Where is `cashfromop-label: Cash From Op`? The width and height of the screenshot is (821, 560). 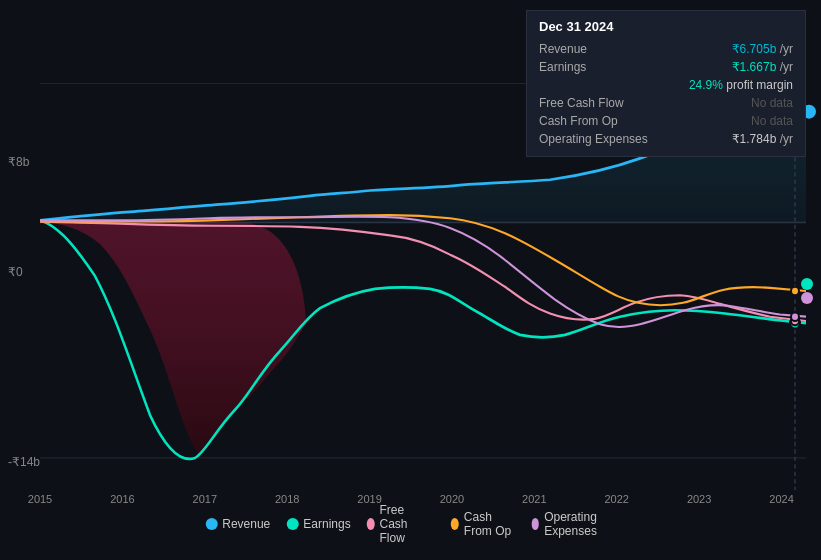 cashfromop-label: Cash From Op is located at coordinates (599, 121).